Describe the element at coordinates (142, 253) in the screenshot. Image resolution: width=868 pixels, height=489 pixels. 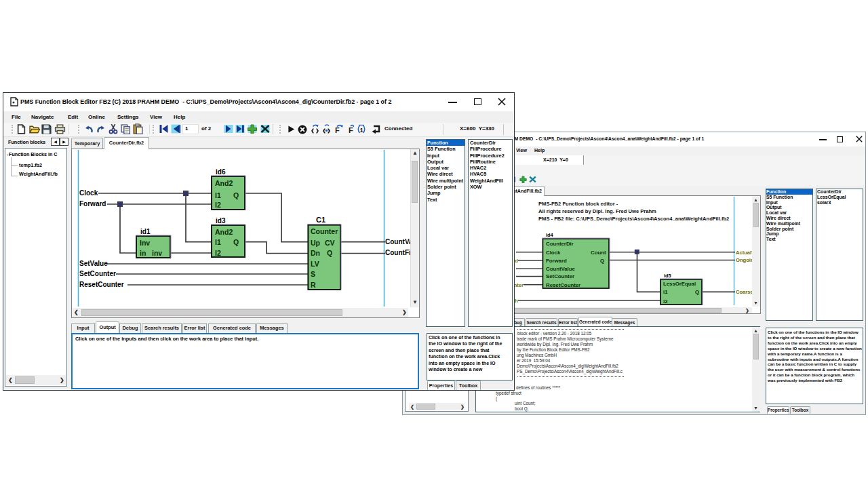
I see `svg-text: in` at that location.